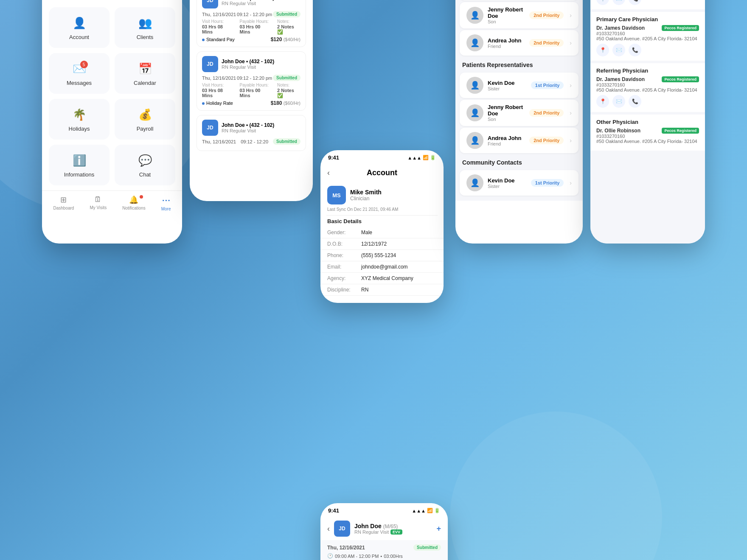 The width and height of the screenshot is (747, 560). I want to click on andrea-rel-rep: Friend, so click(506, 144).